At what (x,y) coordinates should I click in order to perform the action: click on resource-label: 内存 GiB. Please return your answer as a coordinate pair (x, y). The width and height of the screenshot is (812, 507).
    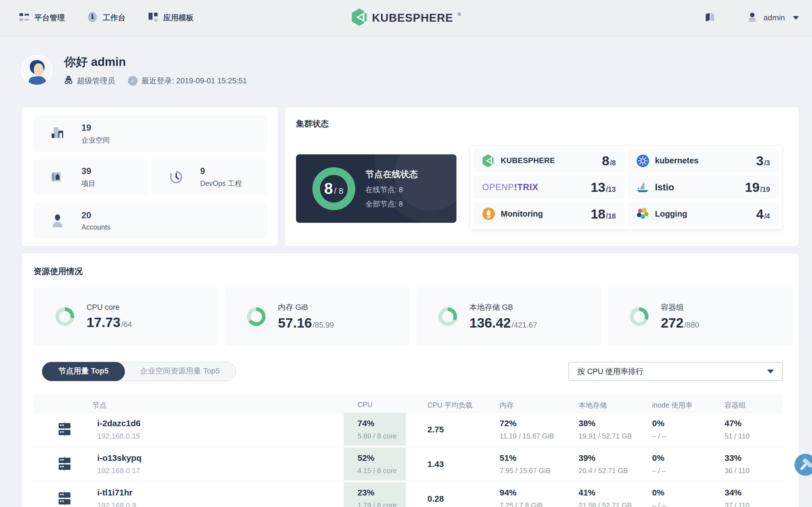
    Looking at the image, I should click on (306, 307).